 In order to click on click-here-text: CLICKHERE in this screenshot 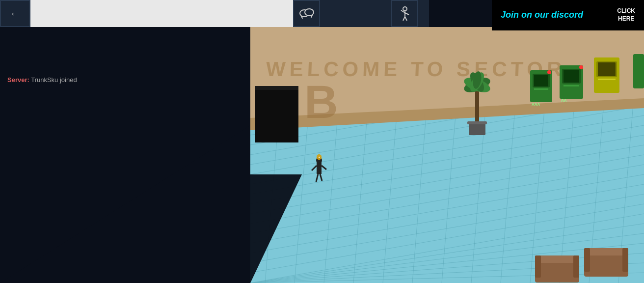, I will do `click(626, 15)`.